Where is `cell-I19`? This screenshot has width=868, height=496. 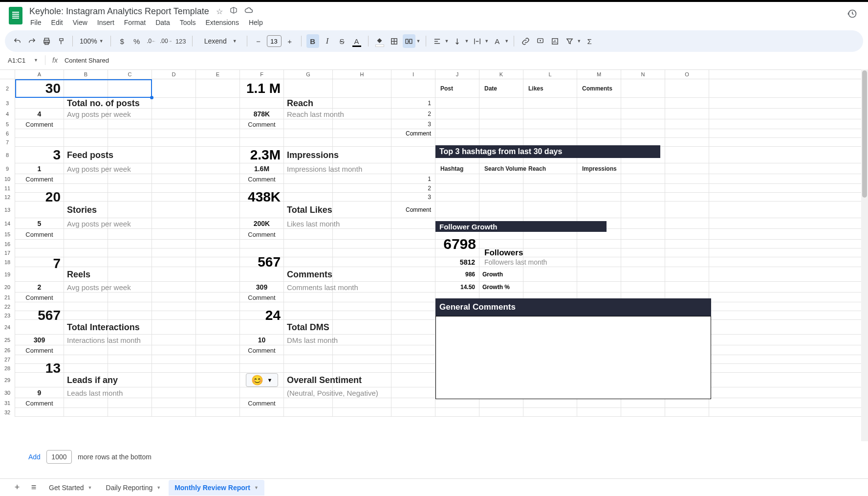
cell-I19 is located at coordinates (413, 274).